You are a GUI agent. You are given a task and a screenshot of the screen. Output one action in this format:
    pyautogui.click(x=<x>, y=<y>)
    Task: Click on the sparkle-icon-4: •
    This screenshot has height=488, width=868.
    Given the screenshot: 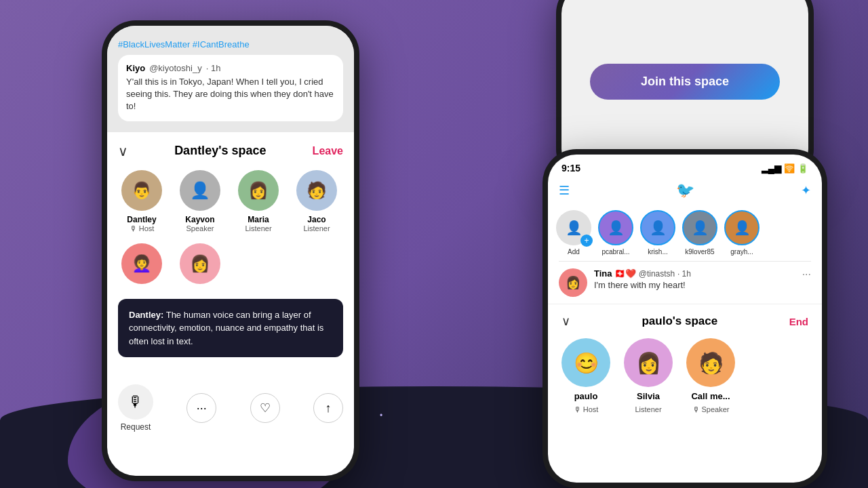 What is the action you would take?
    pyautogui.click(x=381, y=415)
    